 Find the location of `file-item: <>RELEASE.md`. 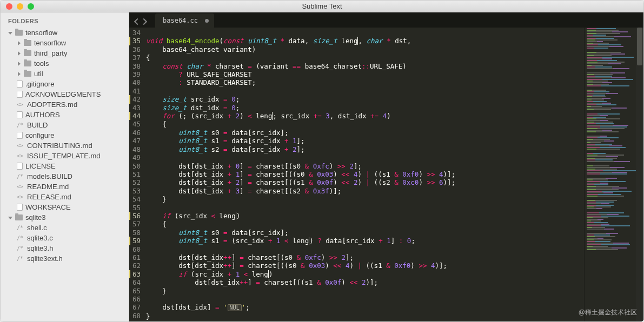

file-item: <>RELEASE.md is located at coordinates (69, 197).